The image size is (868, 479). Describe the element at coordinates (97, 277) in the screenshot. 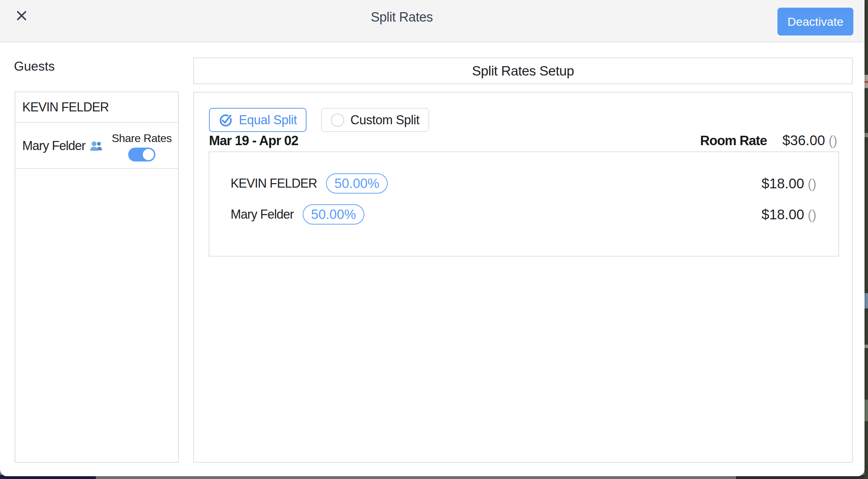

I see `guest-list: KEVIN FELDER Mary Felder Share Rates` at that location.